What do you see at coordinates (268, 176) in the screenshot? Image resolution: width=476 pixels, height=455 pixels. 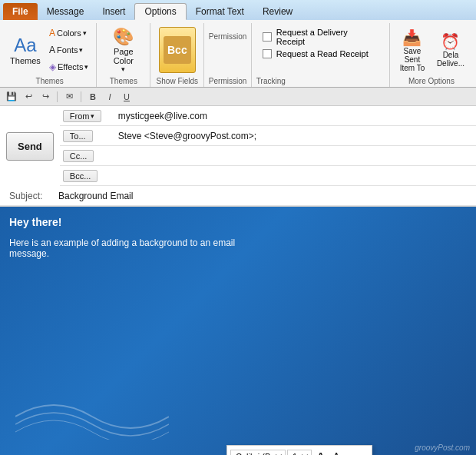 I see `bcc-field: Bcc...` at bounding box center [268, 176].